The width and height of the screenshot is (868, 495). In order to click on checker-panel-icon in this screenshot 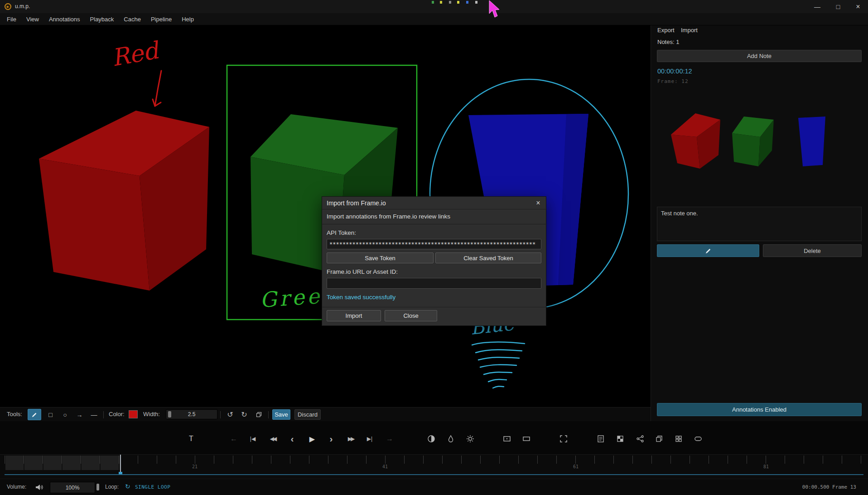, I will do `click(620, 439)`.